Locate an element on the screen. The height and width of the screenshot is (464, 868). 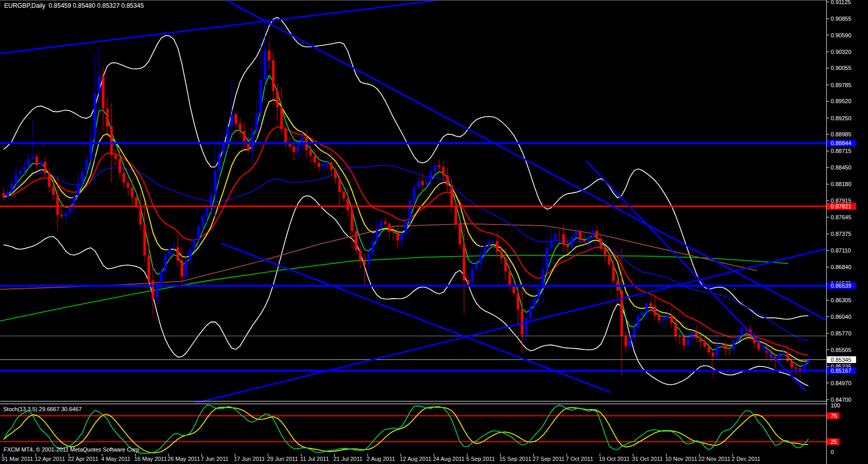
date-label: 7 Oct 2011 is located at coordinates (580, 459).